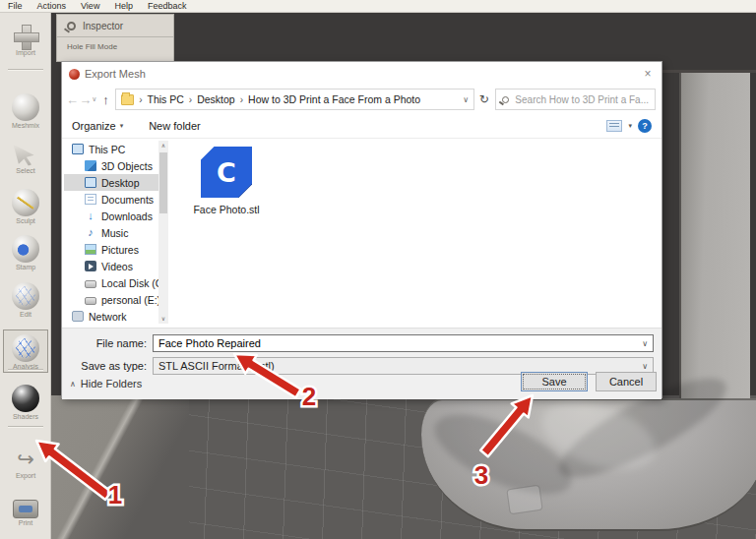 Image resolution: width=756 pixels, height=539 pixels. I want to click on forward-icon: →, so click(85, 100).